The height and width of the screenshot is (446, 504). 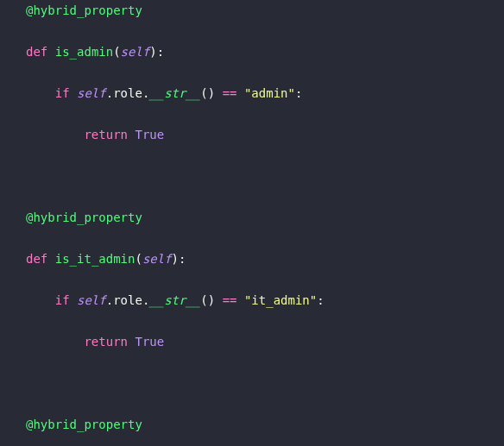 I want to click on keyword-def: def, so click(x=36, y=52).